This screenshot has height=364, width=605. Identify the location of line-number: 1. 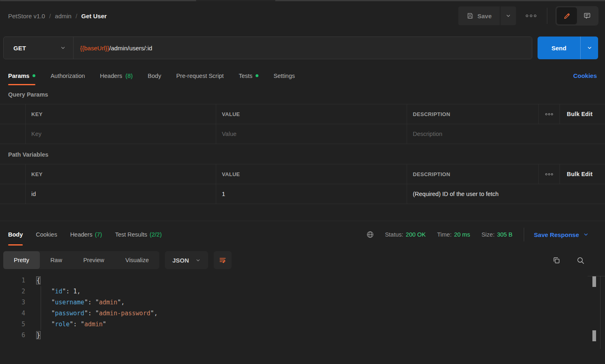
(13, 281).